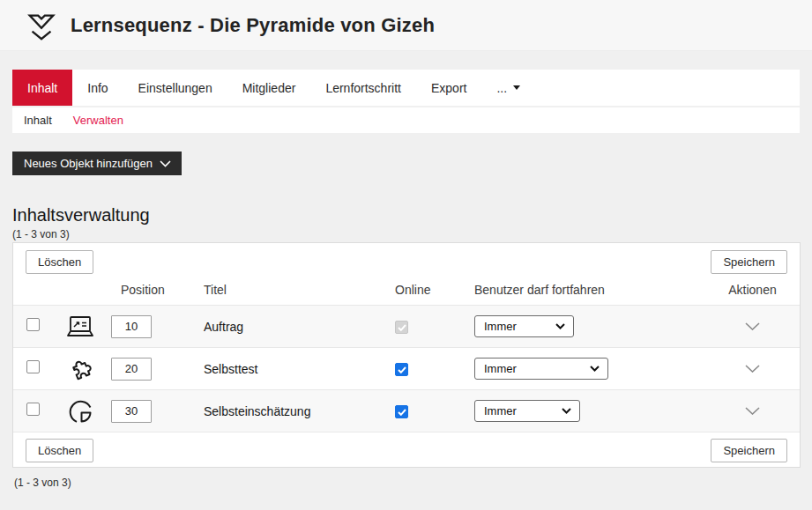 The width and height of the screenshot is (812, 510). I want to click on tab-einstellungen: Einstellungen, so click(175, 88).